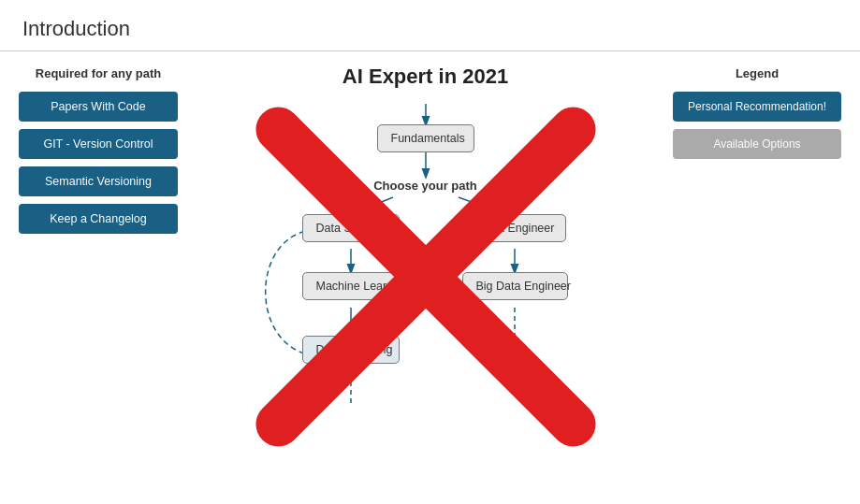  I want to click on git-version-control-button: GIT - Version Control, so click(98, 144).